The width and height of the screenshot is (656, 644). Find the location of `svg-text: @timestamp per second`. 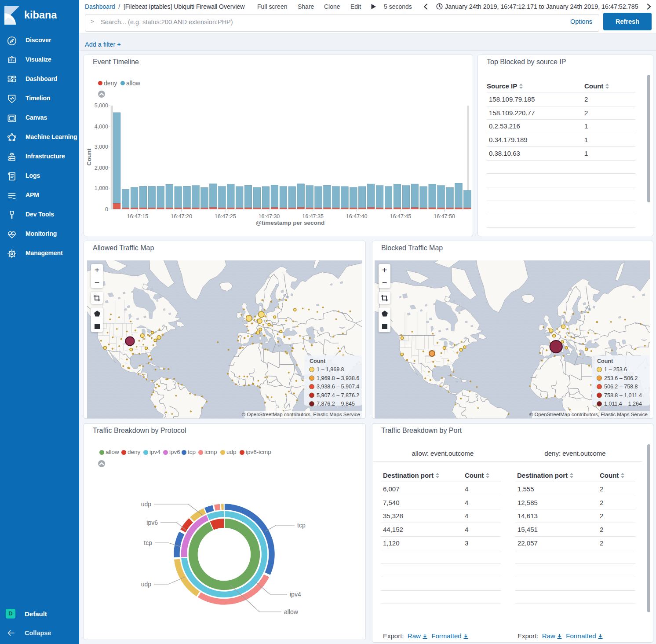

svg-text: @timestamp per second is located at coordinates (290, 223).